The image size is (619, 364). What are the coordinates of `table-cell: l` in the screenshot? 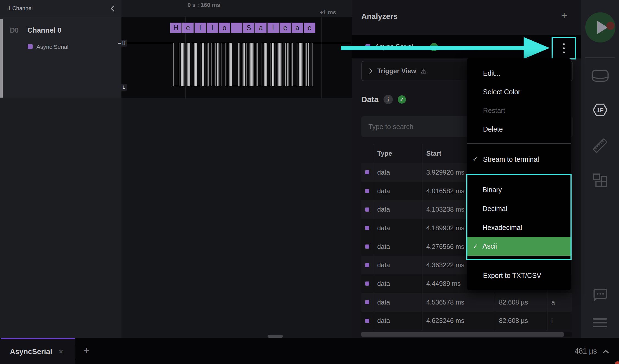 It's located at (560, 321).